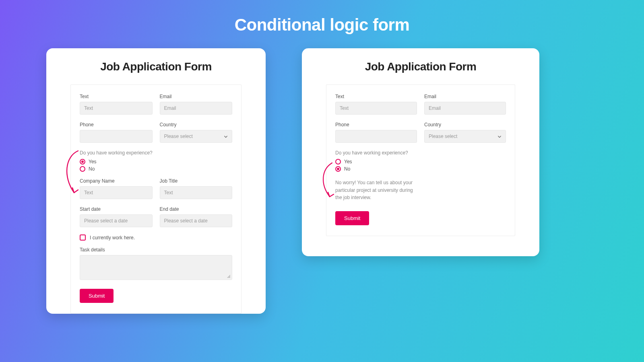 This screenshot has height=362, width=644. What do you see at coordinates (196, 221) in the screenshot?
I see `end-date-input: Please select a date` at bounding box center [196, 221].